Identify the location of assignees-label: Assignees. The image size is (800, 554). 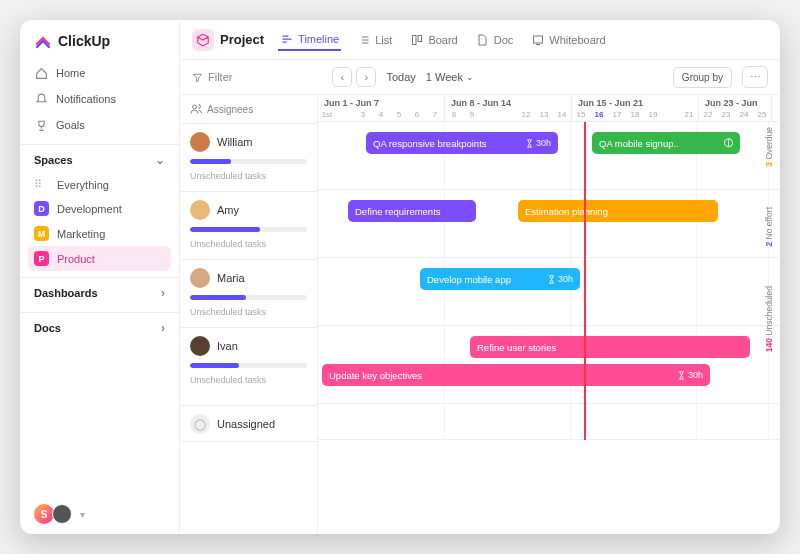
(230, 110).